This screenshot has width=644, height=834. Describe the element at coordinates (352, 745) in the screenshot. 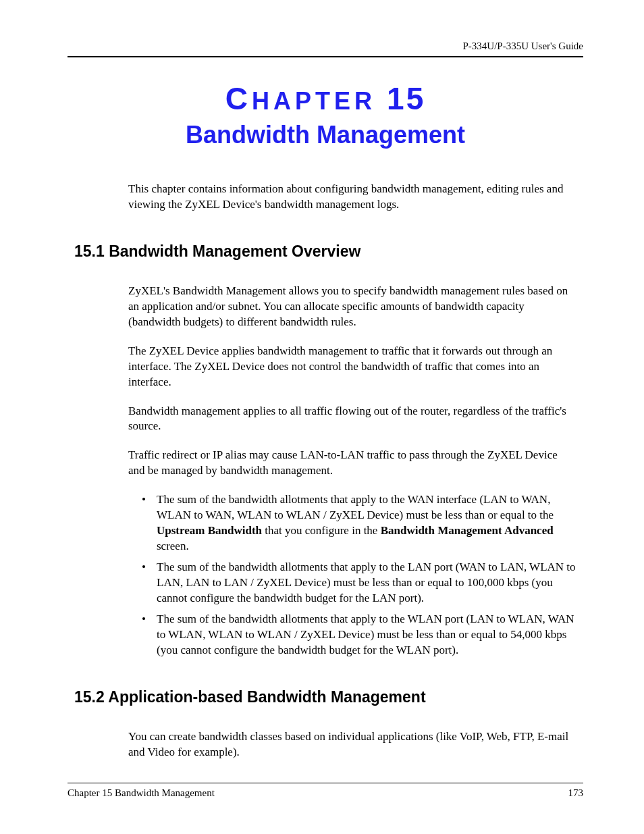

I see `section2-p1: You can create bandwidth classes based o…` at that location.